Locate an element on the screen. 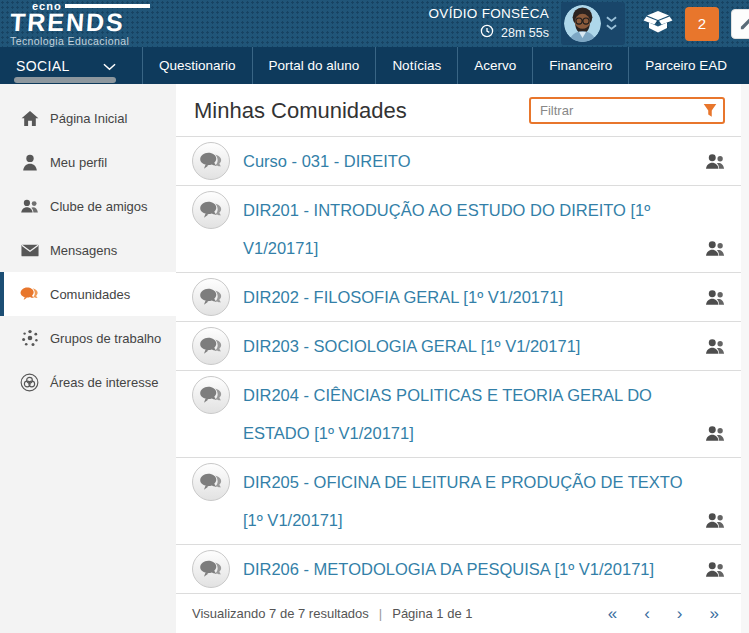  sidebar-item-label: Áreas de interesse is located at coordinates (104, 382).